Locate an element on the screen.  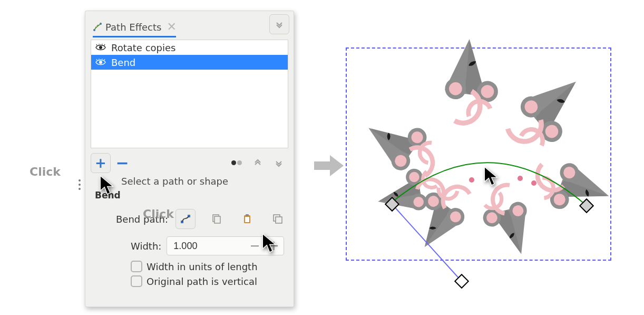
toggle-indicator-button is located at coordinates (237, 163).